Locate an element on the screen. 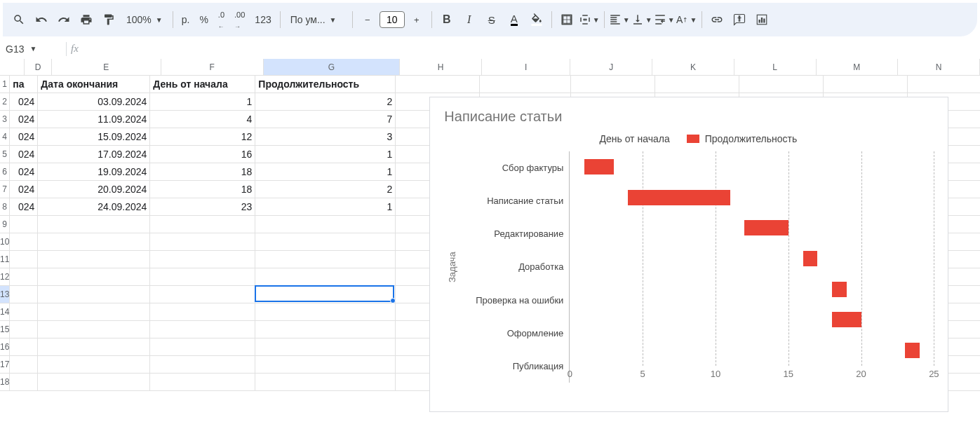 The image size is (980, 431). col-header-M: M is located at coordinates (857, 67).